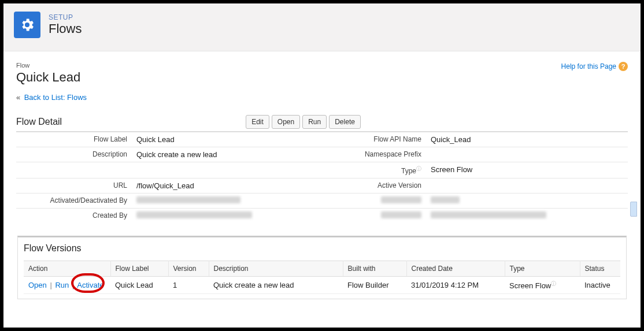 This screenshot has width=644, height=331. Describe the element at coordinates (527, 155) in the screenshot. I see `value-ns-prefix` at that location.